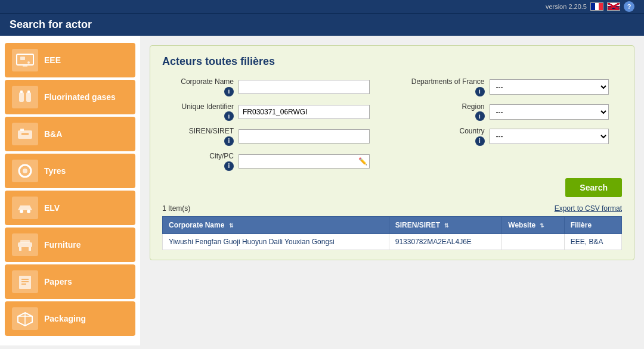 Image resolution: width=644 pixels, height=349 pixels. Describe the element at coordinates (25, 97) in the screenshot. I see `fluorinated-gases-icon` at that location.